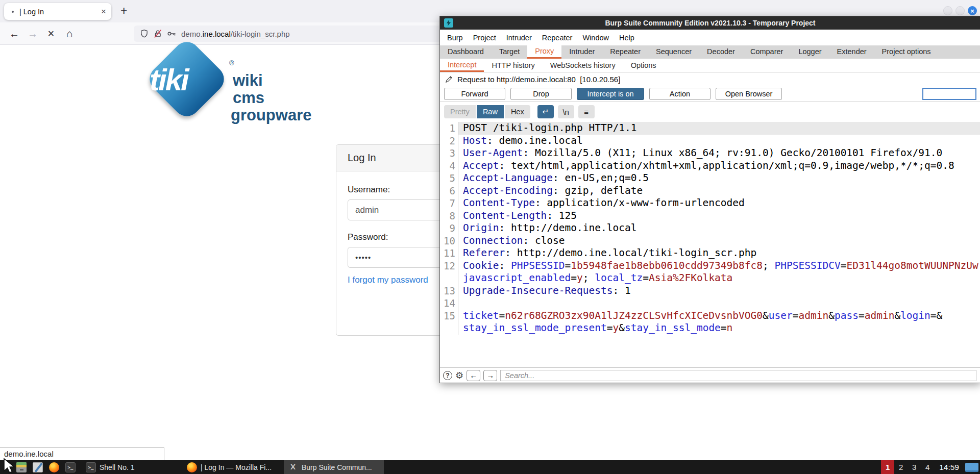 The width and height of the screenshot is (980, 474). What do you see at coordinates (449, 166) in the screenshot?
I see `line-number: 4` at bounding box center [449, 166].